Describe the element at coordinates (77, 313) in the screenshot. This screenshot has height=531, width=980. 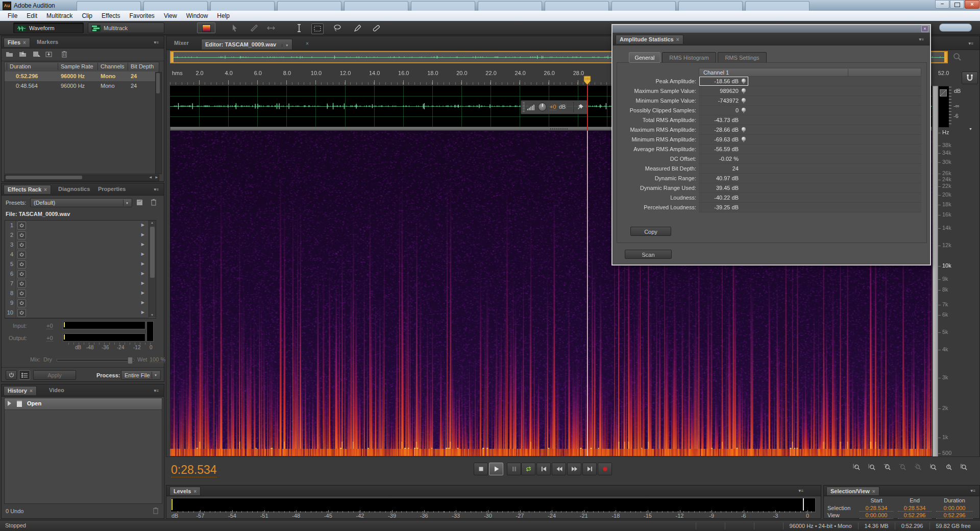
I see `effect-slot: 10▶` at that location.